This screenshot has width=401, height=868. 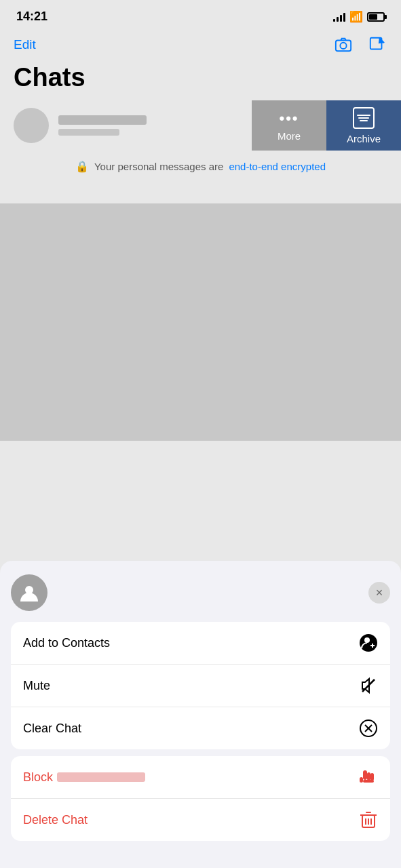 I want to click on contact-header: ×, so click(x=201, y=593).